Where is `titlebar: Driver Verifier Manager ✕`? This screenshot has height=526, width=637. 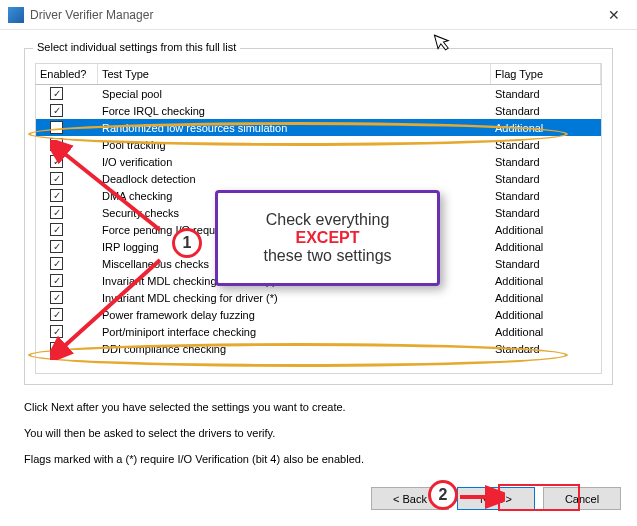
titlebar: Driver Verifier Manager ✕ is located at coordinates (318, 15).